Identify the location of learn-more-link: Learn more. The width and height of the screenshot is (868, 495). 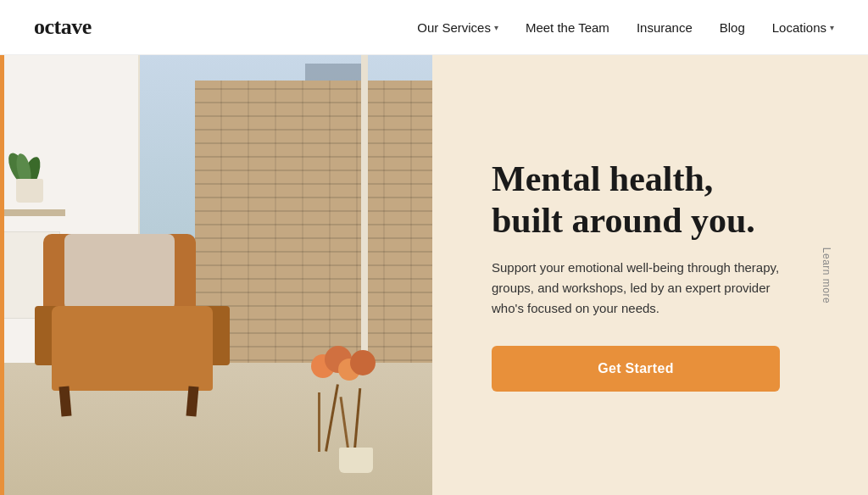
(826, 275).